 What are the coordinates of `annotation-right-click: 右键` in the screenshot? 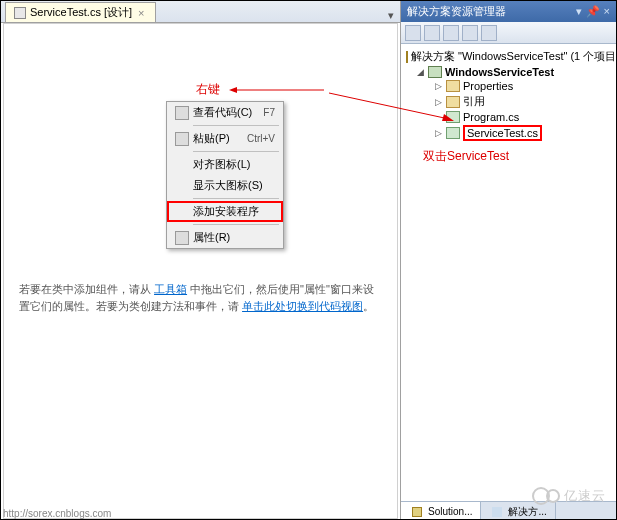 It's located at (208, 90).